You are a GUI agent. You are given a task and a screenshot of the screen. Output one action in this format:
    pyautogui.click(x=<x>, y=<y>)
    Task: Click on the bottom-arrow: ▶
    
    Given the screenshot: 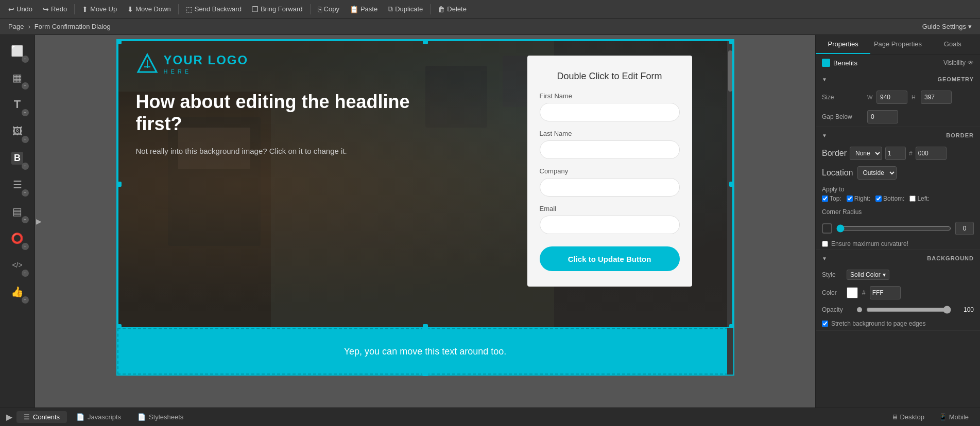 What is the action you would take?
    pyautogui.click(x=9, y=417)
    